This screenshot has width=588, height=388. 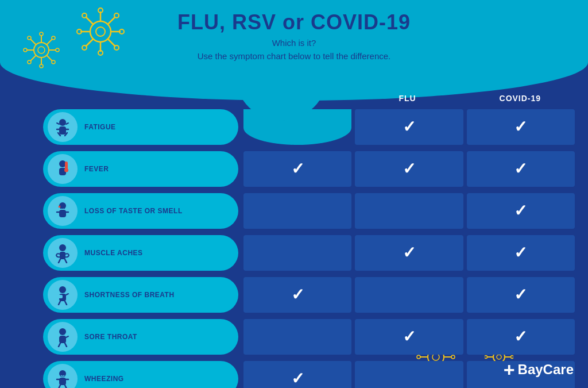 What do you see at coordinates (409, 169) in the screenshot?
I see `cell-fever-flu: ✓` at bounding box center [409, 169].